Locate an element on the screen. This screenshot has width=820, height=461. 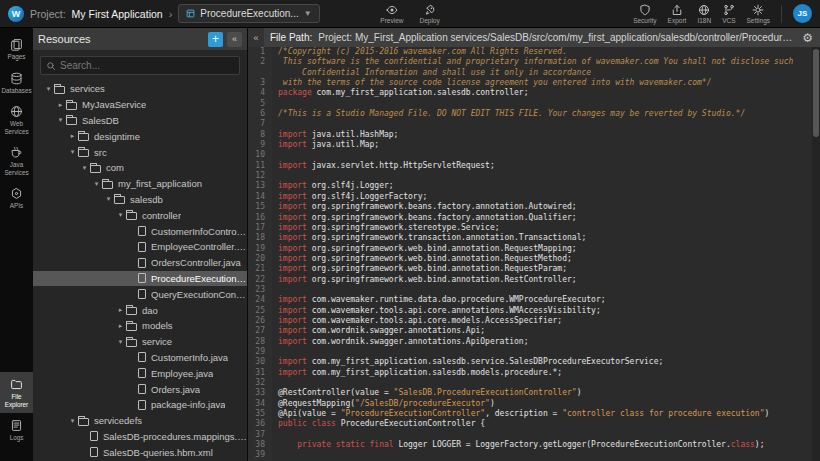
tree-item-designtime: ▸designtime is located at coordinates (140, 136).